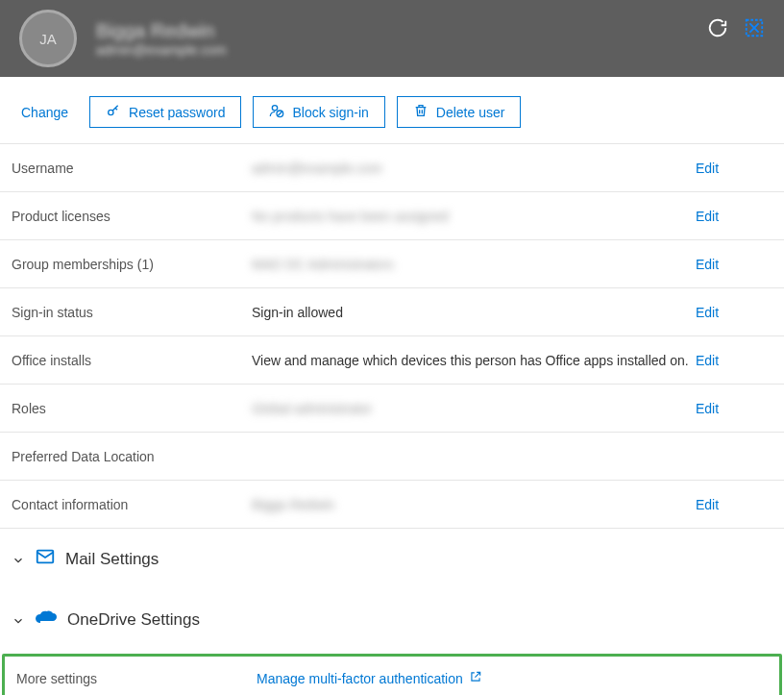 Image resolution: width=784 pixels, height=695 pixels. What do you see at coordinates (277, 112) in the screenshot?
I see `block-user-icon` at bounding box center [277, 112].